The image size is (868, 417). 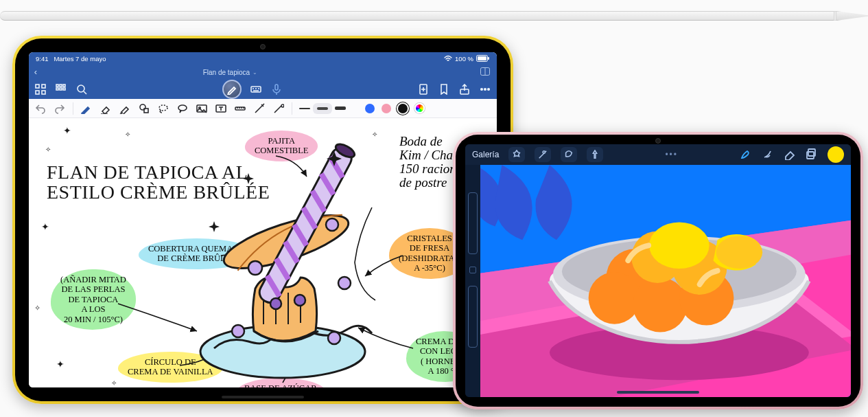 What do you see at coordinates (420, 109) in the screenshot?
I see `color-picker-icon` at bounding box center [420, 109].